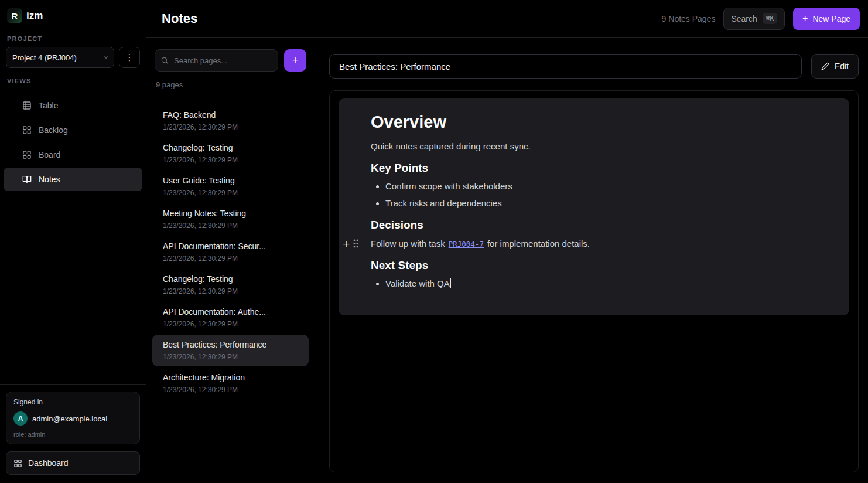  What do you see at coordinates (602, 284) in the screenshot?
I see `next-steps-list: Validate with QA` at bounding box center [602, 284].